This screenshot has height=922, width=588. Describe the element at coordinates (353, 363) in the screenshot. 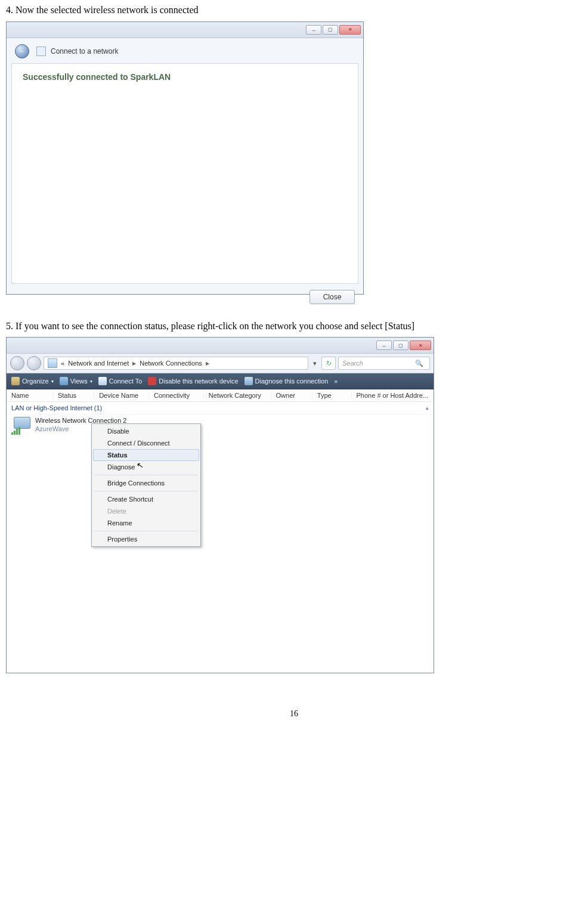

I see `search-placeholder: Search` at that location.